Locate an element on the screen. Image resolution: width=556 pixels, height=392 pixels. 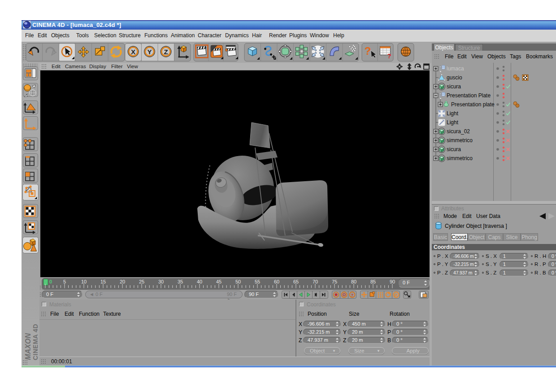
svg-text: sicura_02 is located at coordinates (458, 131).